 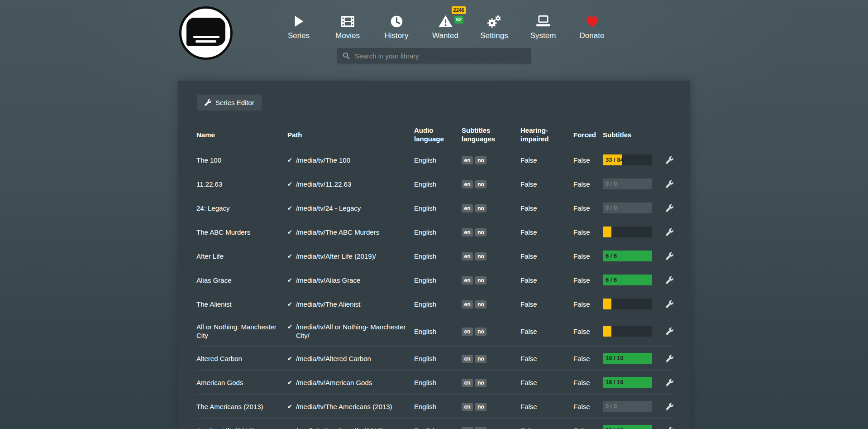 What do you see at coordinates (299, 26) in the screenshot?
I see `nav-series: Series` at bounding box center [299, 26].